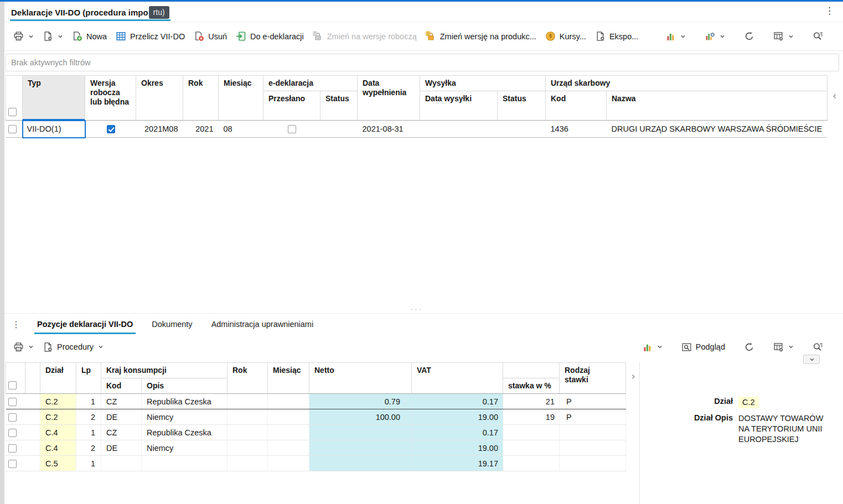 The height and width of the screenshot is (504, 843). I want to click on panel-splitter-handle: ···, so click(417, 309).